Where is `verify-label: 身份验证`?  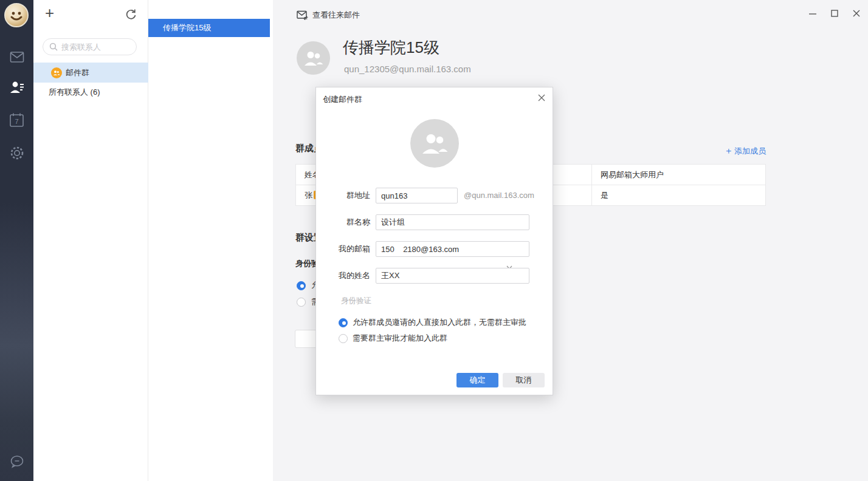
verify-label: 身份验证 is located at coordinates (356, 301).